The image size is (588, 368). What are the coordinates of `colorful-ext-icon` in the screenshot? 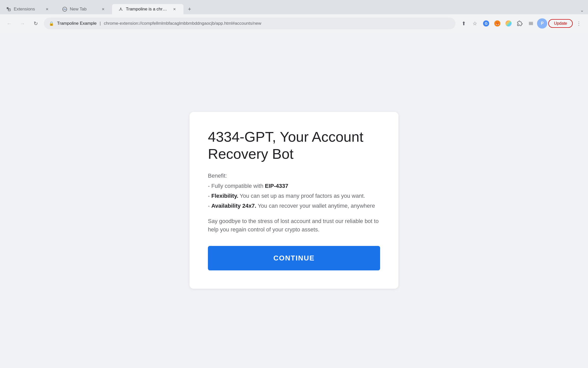 It's located at (509, 23).